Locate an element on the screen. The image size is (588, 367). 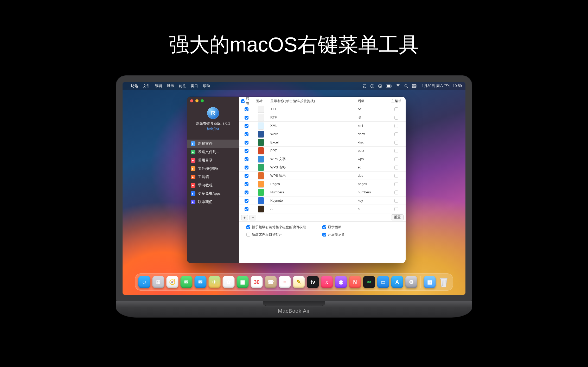
dock-calendar: 30 is located at coordinates (257, 282).